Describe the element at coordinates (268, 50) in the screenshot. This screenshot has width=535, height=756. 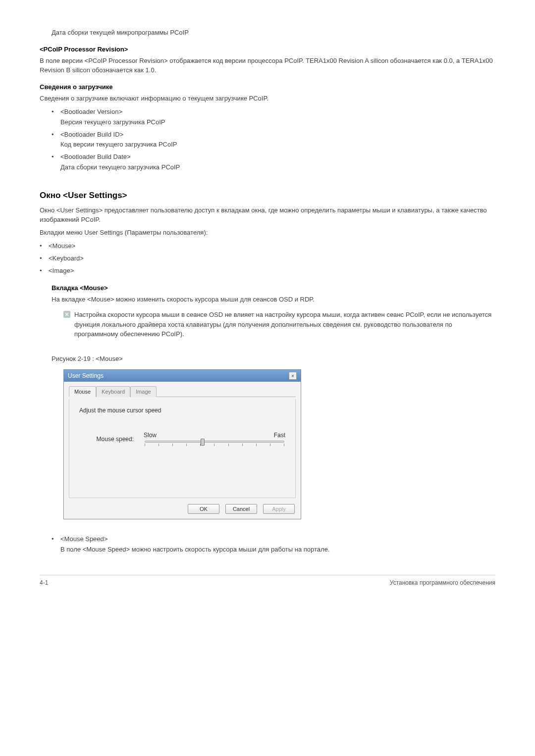
I see `processor-revision-heading: <PCoIP Processor Revision>` at that location.